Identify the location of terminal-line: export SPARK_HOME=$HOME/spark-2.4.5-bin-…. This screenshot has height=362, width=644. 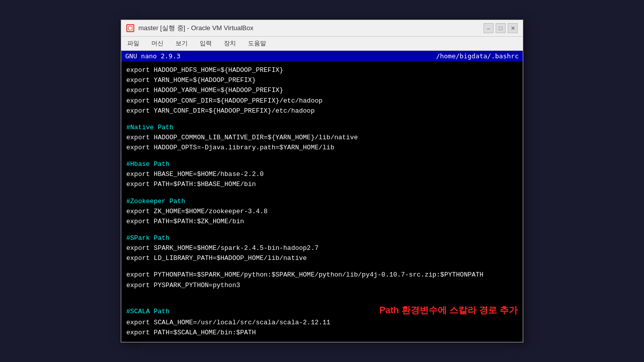
(322, 248).